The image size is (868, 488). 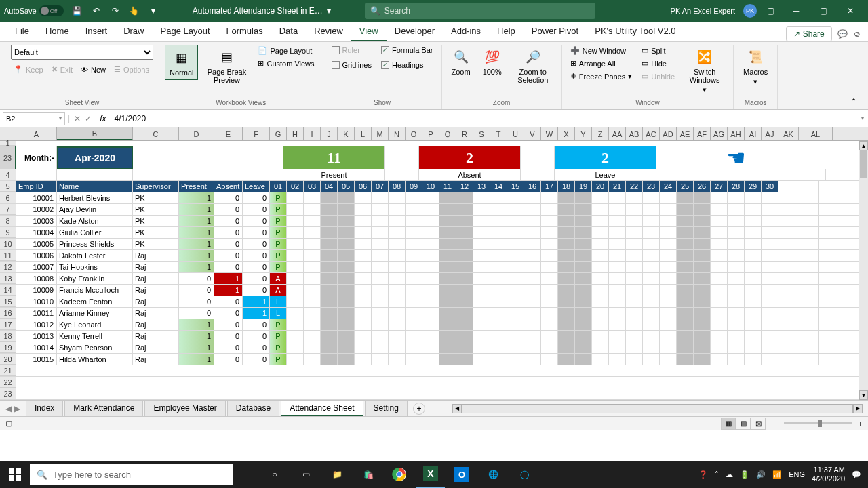 I want to click on language-indicator: ENG, so click(x=797, y=474).